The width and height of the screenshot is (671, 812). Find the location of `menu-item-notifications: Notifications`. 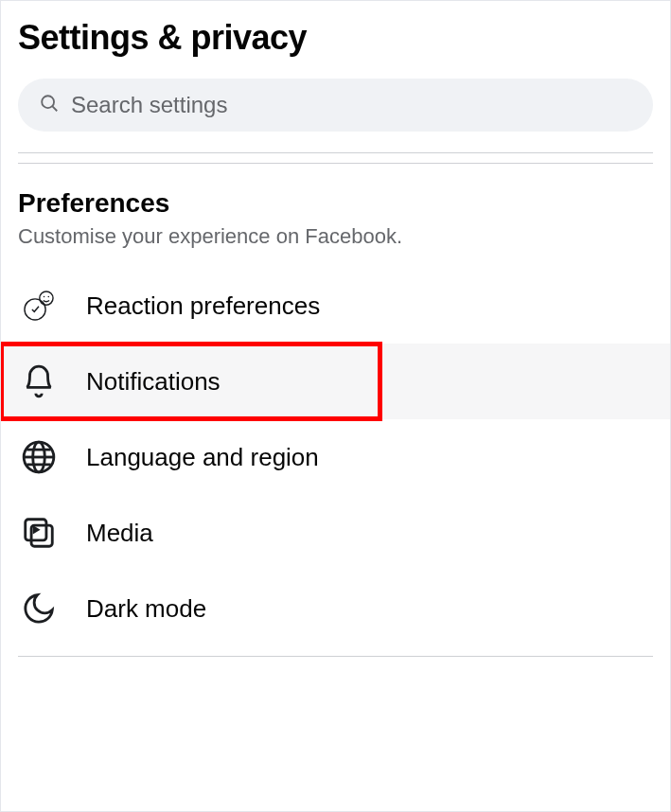

menu-item-notifications: Notifications is located at coordinates (335, 381).